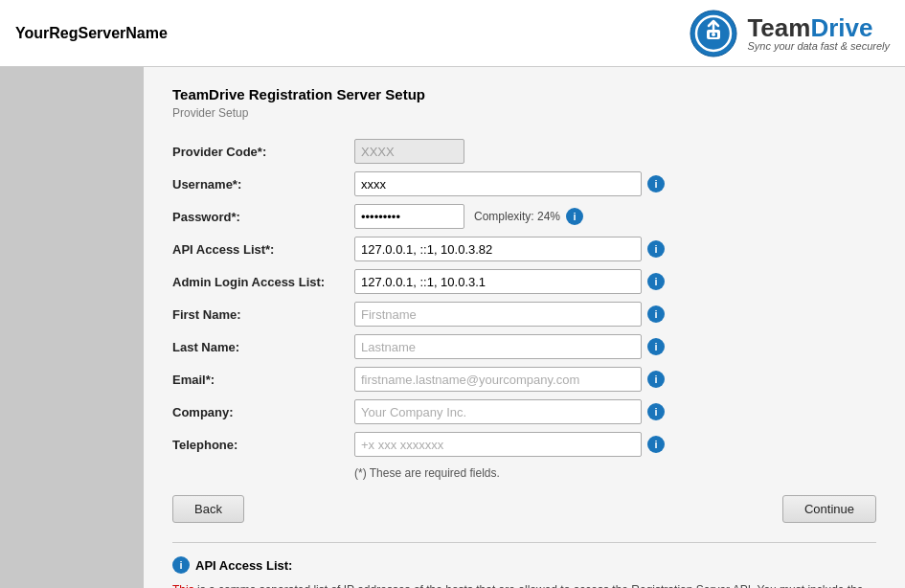 This screenshot has height=588, width=905. I want to click on username-label: Username*:, so click(263, 184).